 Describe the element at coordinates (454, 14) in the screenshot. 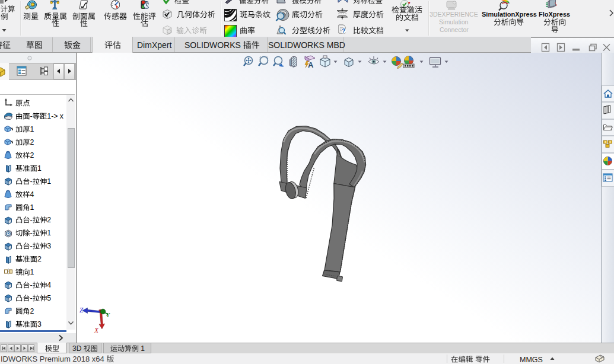

I see `svg-text: 3DEXPERIENCE` at that location.